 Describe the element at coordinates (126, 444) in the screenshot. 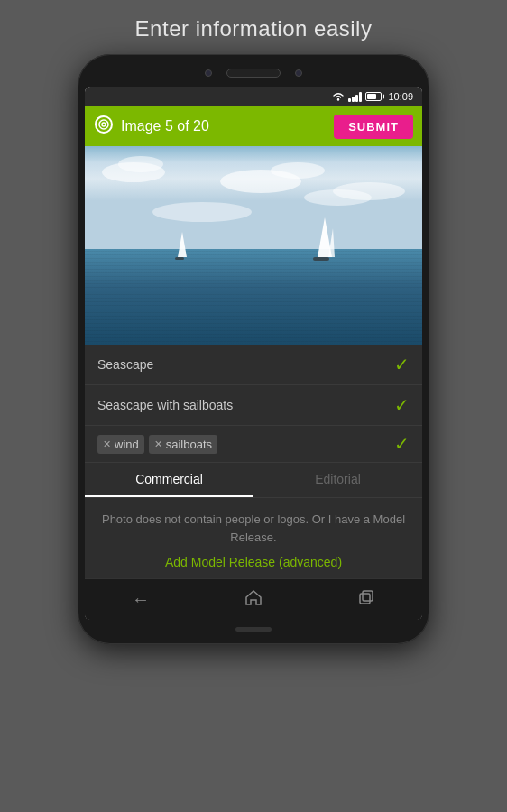

I see `tag-wind-label: wind` at that location.